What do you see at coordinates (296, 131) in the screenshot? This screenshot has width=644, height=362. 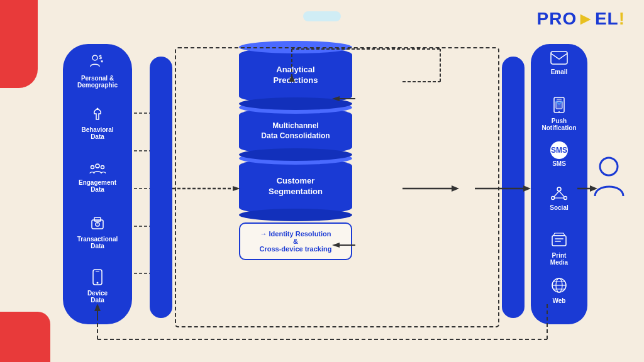 I see `cylinder-multichannel: MultichannelData Consolidation` at bounding box center [296, 131].